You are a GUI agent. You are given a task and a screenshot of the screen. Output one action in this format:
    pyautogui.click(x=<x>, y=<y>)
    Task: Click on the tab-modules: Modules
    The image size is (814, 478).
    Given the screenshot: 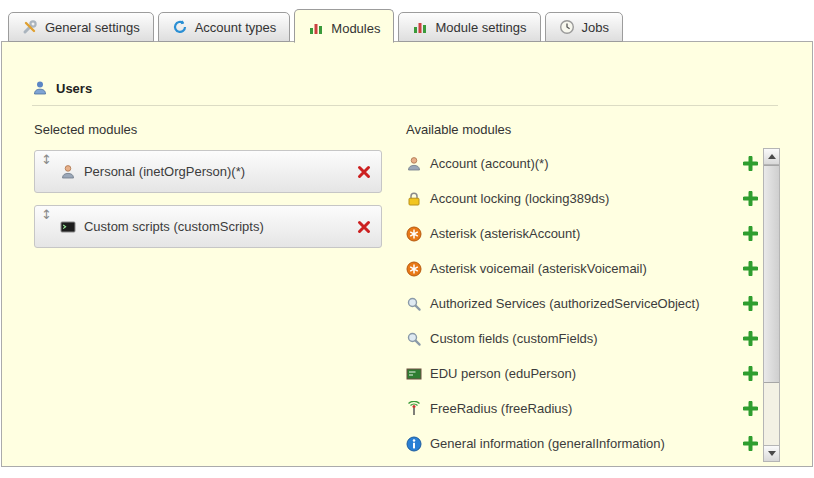 What is the action you would take?
    pyautogui.click(x=344, y=26)
    